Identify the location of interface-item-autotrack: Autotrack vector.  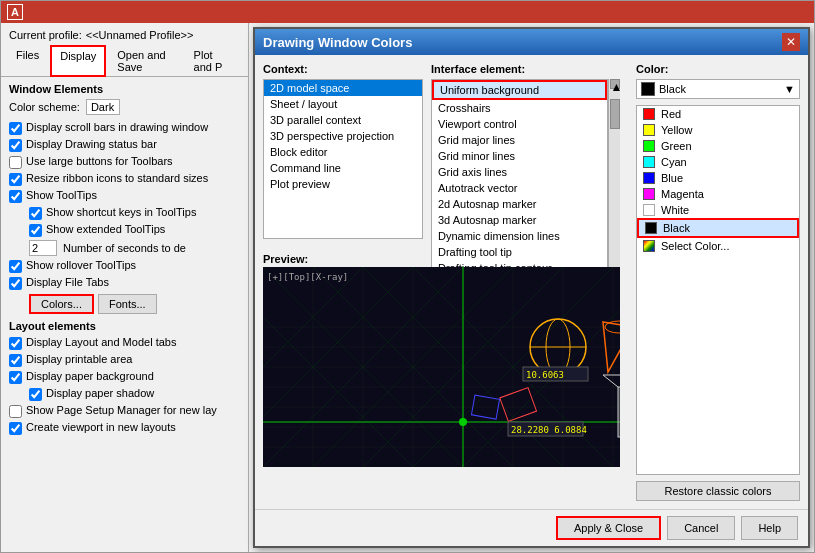
(520, 188).